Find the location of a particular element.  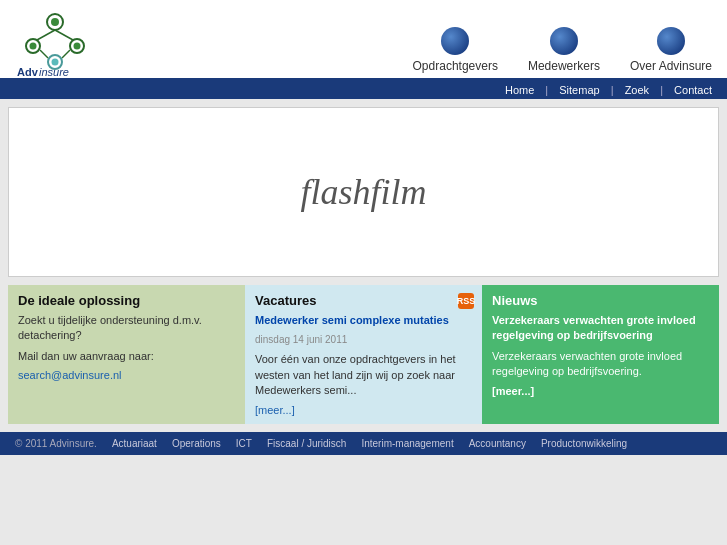

nav-items: Opdrachtgevers Medewerkers Over Advinsur… is located at coordinates (562, 52).